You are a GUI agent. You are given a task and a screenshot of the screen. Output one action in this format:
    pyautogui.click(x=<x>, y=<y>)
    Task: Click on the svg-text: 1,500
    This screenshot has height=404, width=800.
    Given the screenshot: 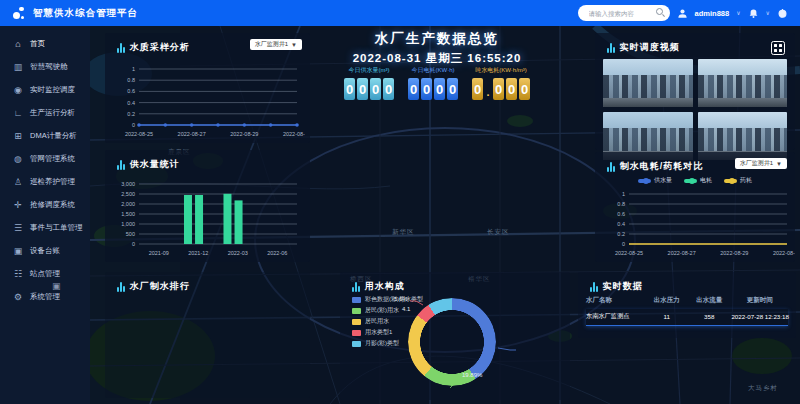 What is the action you would take?
    pyautogui.click(x=128, y=214)
    